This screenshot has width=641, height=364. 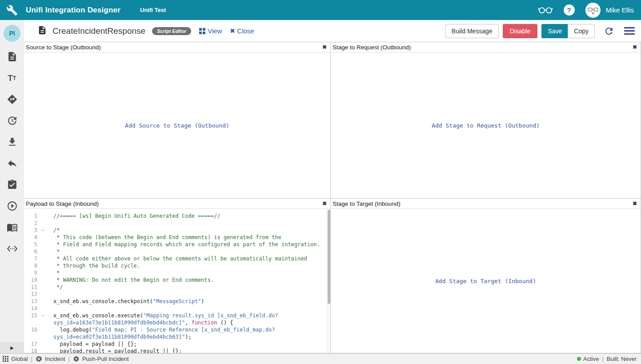 What do you see at coordinates (12, 100) in the screenshot?
I see `directions-icon` at bounding box center [12, 100].